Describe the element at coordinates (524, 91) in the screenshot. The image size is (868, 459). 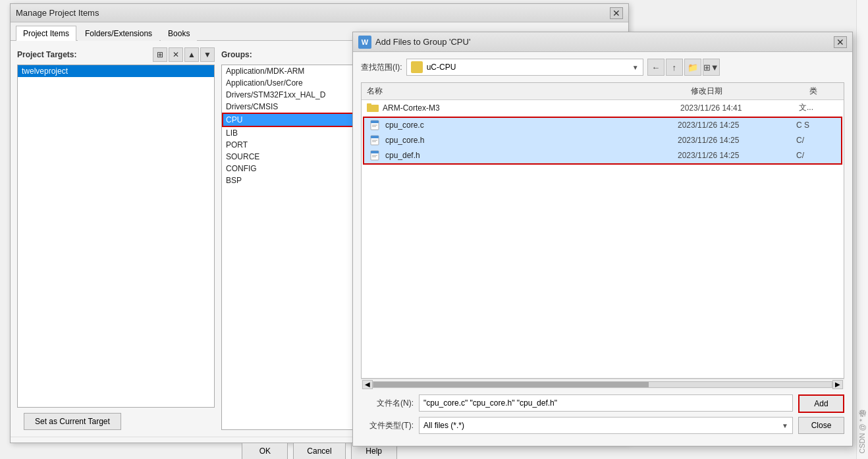
I see `col-name: 名称` at that location.